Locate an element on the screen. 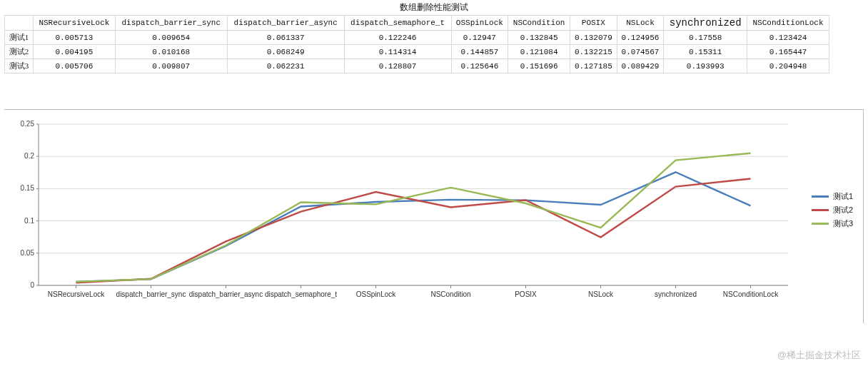 Image resolution: width=868 pixels, height=366 pixels. svg-text: NSLock is located at coordinates (601, 294).